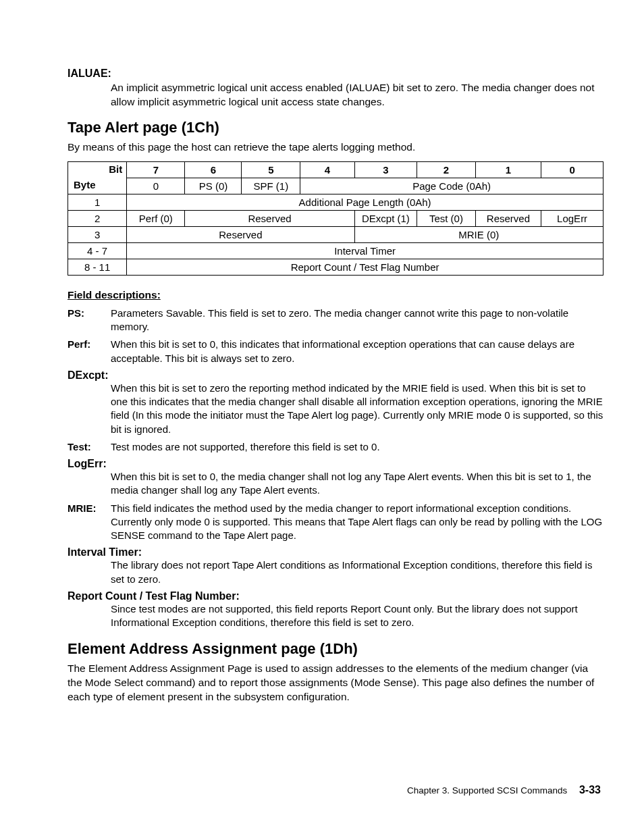 The width and height of the screenshot is (644, 834). Describe the element at coordinates (336, 128) in the screenshot. I see `heading-tape-alert: Tape Alert page (1Ch)` at that location.